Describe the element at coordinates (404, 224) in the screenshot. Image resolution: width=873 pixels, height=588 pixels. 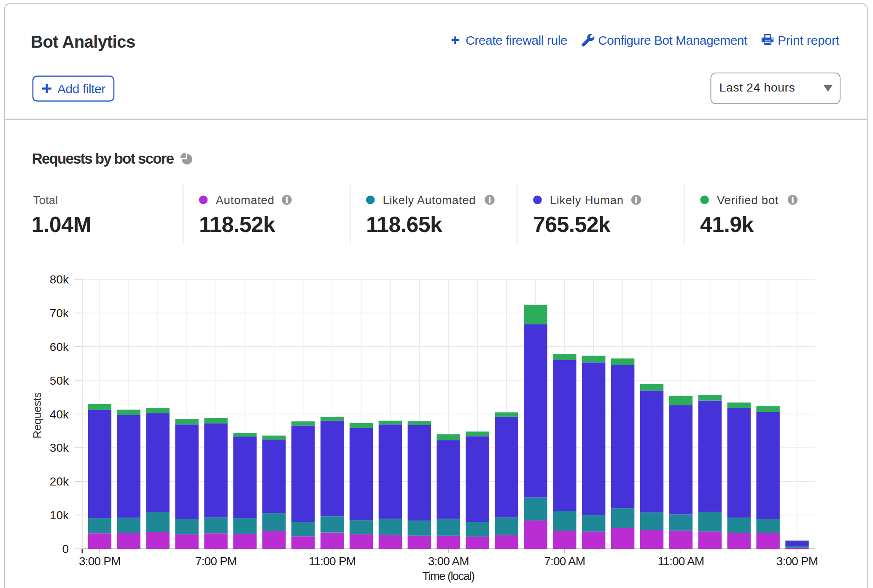
I see `svg-text: 118.65k` at that location.